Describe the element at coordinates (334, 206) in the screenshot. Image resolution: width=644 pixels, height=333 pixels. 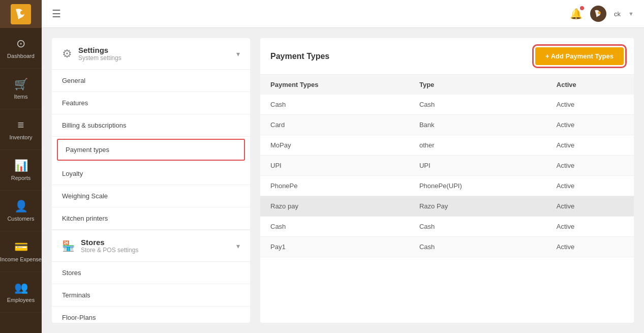
I see `cell-name: Razo pay` at that location.